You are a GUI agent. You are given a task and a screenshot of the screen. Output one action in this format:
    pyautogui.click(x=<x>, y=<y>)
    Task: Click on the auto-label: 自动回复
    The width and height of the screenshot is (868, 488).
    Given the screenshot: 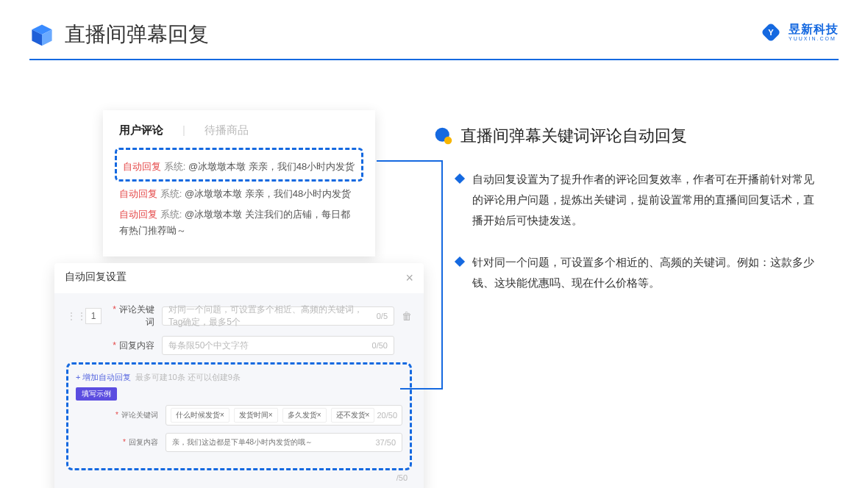 What is the action you would take?
    pyautogui.click(x=142, y=166)
    